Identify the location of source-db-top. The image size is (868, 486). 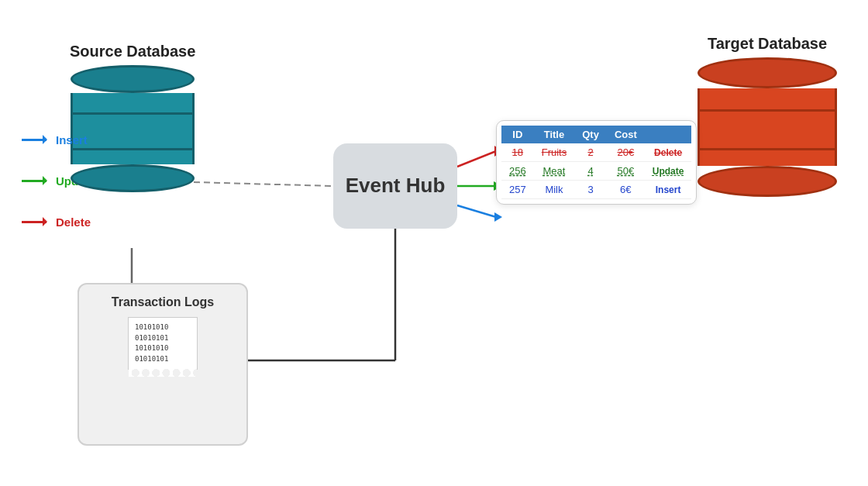
(133, 79).